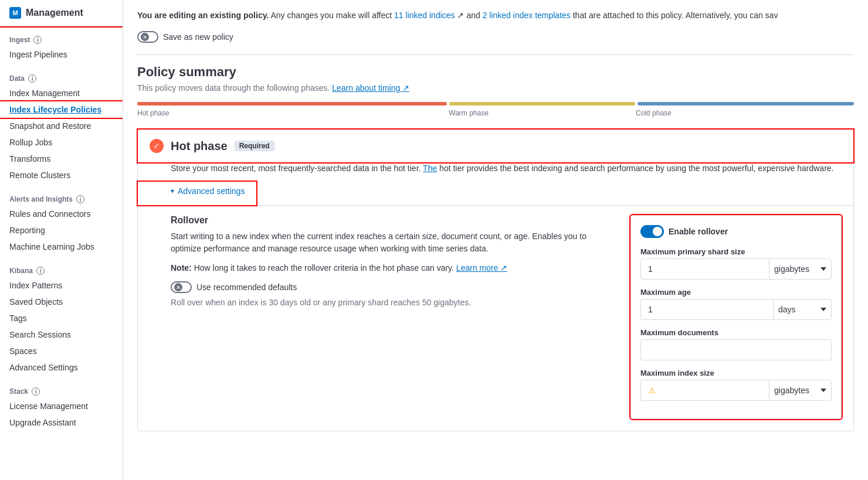 This screenshot has height=480, width=868. Describe the element at coordinates (496, 91) in the screenshot. I see `policy-summary-section: Policy summary This policy moves data th…` at that location.